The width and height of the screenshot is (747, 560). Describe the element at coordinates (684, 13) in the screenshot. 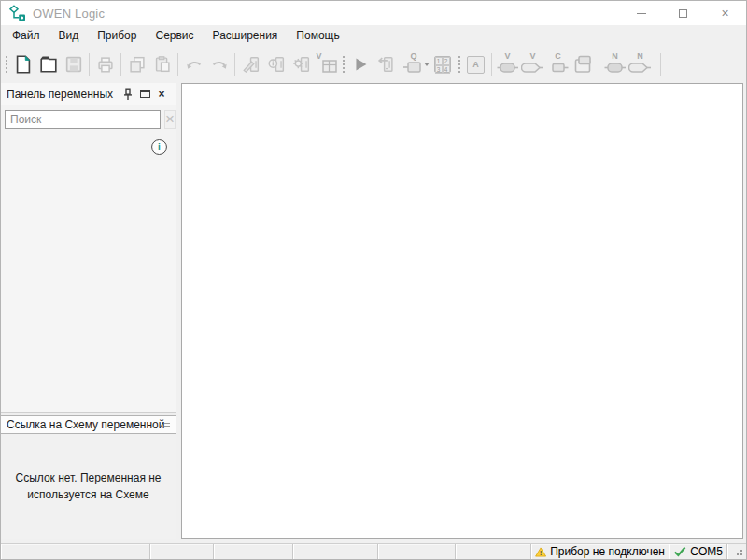

I see `maximize-icon` at that location.